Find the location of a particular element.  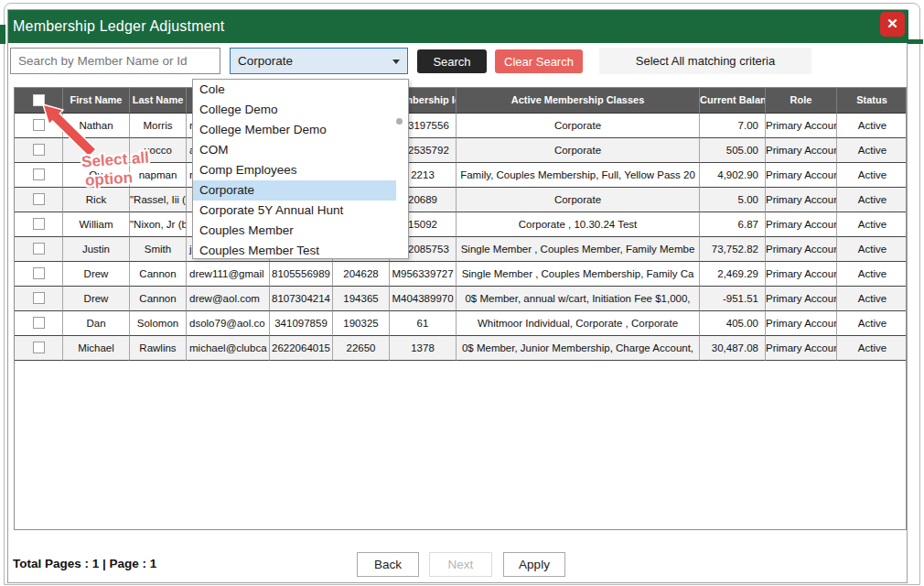

cell-classes: Family, Couples Membership, Full, Yellow… is located at coordinates (578, 176).